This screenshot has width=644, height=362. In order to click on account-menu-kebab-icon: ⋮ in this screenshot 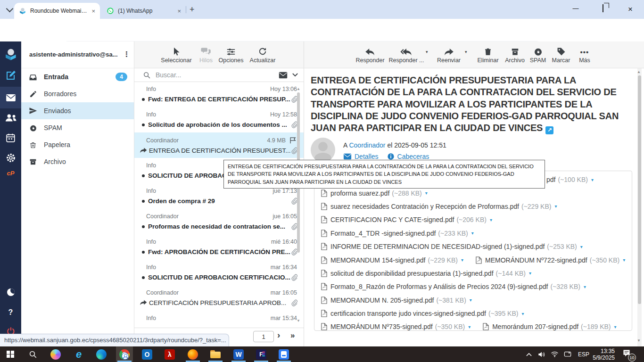, I will do `click(126, 54)`.